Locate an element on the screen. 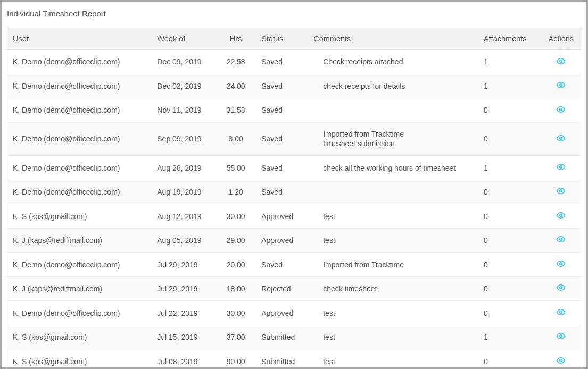  table-row: K, Demo (demo@officeclip.com)Dec 09, 201… is located at coordinates (294, 62).